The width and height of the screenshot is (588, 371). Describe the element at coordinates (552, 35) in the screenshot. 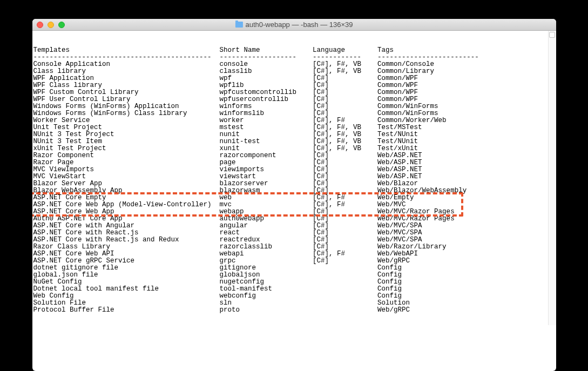

I see `scroll-indicator` at that location.